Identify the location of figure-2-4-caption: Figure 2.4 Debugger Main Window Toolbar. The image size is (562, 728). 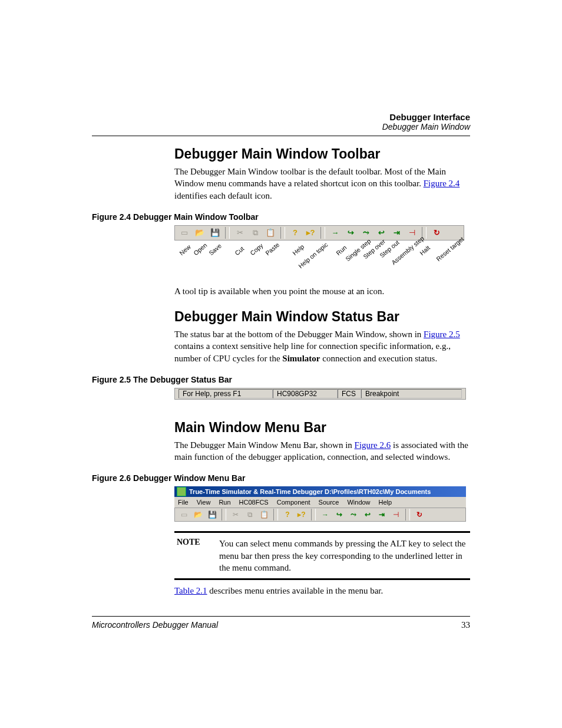
(281, 217).